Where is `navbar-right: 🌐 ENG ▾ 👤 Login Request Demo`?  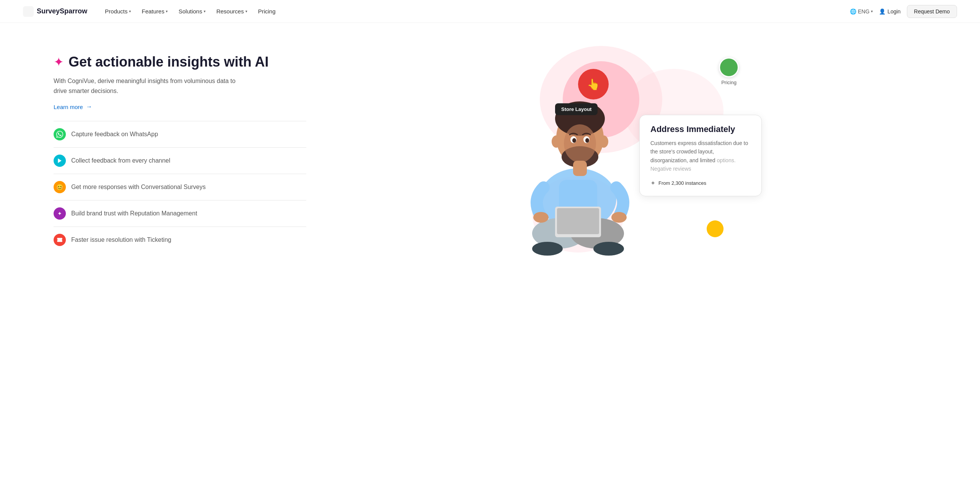
navbar-right: 🌐 ENG ▾ 👤 Login Request Demo is located at coordinates (903, 11).